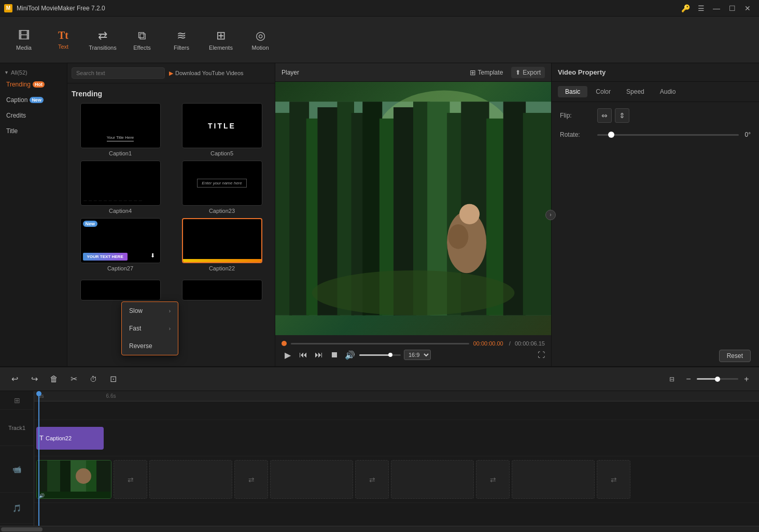 Image resolution: width=759 pixels, height=532 pixels. Describe the element at coordinates (655, 135) in the screenshot. I see `rotate-row: Rotate: 0°` at that location.